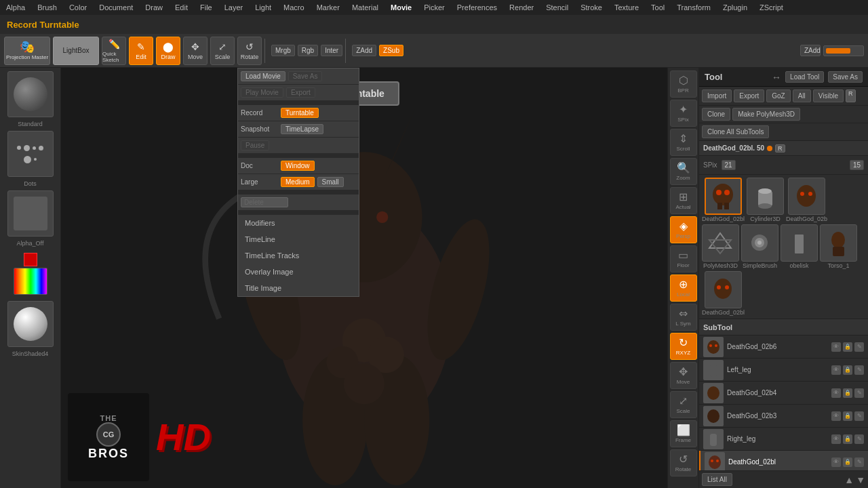  Describe the element at coordinates (332, 50) in the screenshot. I see `inter-btn: Inter` at that location.